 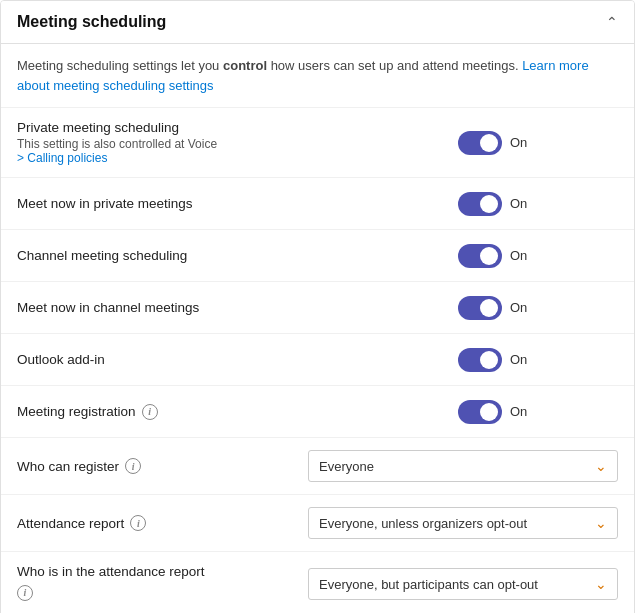 I want to click on dropdown-value: Everyone, so click(x=346, y=466).